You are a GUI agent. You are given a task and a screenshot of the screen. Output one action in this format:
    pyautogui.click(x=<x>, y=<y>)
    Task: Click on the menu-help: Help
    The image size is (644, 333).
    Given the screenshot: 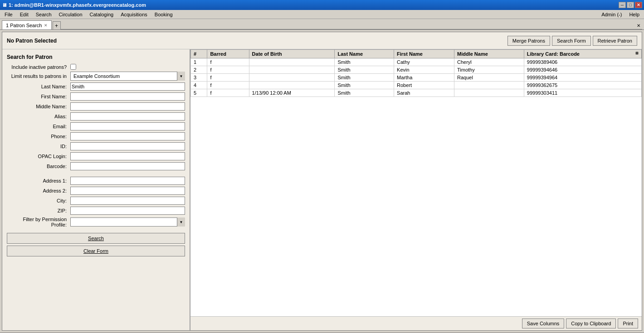 What is the action you would take?
    pyautogui.click(x=634, y=14)
    